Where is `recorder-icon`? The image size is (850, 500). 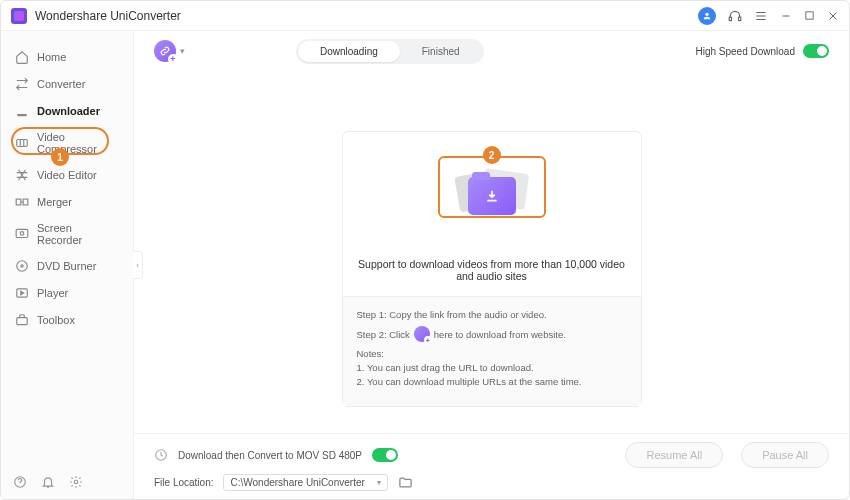 recorder-icon is located at coordinates (22, 234).